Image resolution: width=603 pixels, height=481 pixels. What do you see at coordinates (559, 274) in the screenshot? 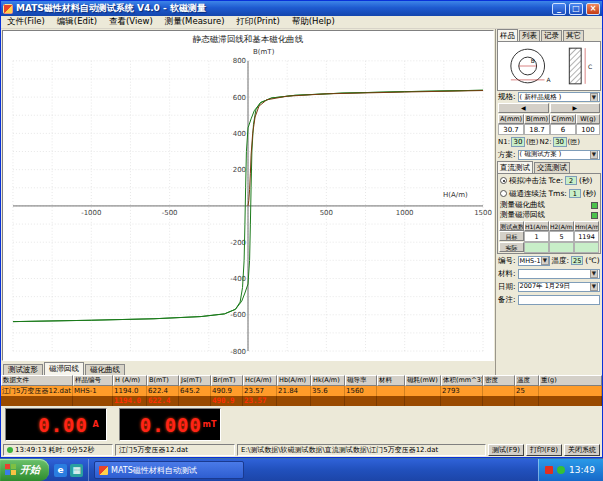
I see `material-select: ▼` at bounding box center [559, 274].